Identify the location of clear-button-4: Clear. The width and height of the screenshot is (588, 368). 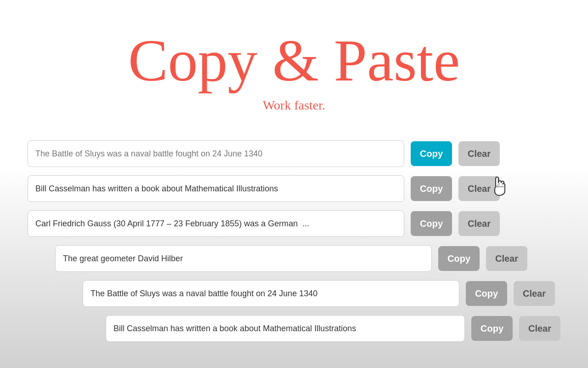
(534, 293).